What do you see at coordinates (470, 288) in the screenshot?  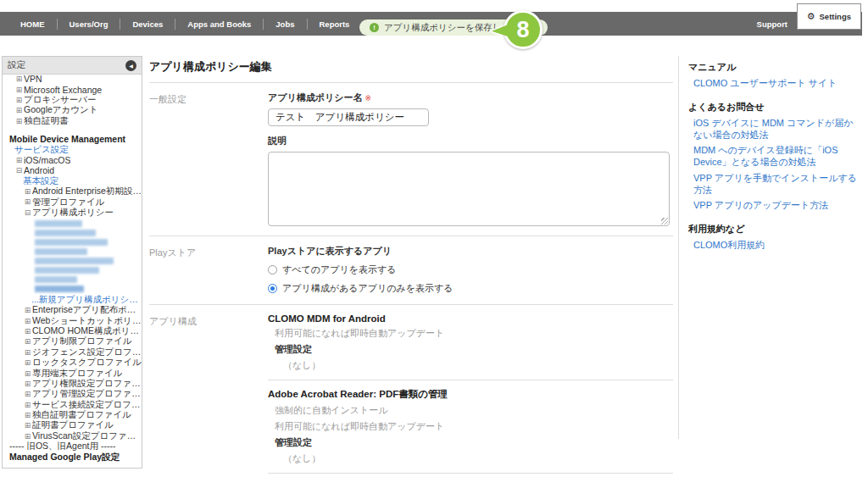 I see `radio-show-configured-apps: アプリ構成があるアプリのみを表示する` at bounding box center [470, 288].